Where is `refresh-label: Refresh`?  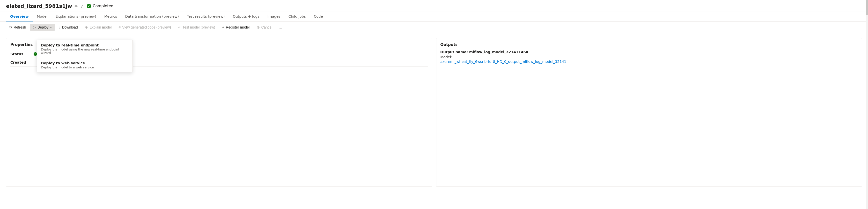 refresh-label: Refresh is located at coordinates (20, 27).